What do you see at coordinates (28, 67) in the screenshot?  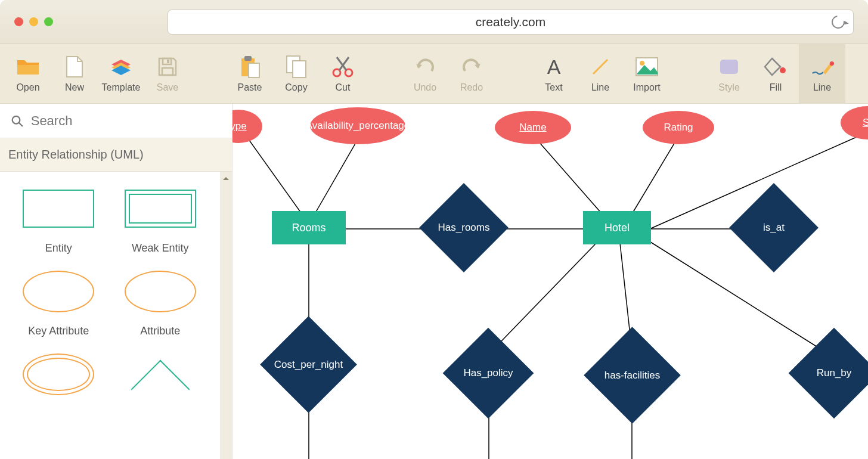 I see `folder-icon` at bounding box center [28, 67].